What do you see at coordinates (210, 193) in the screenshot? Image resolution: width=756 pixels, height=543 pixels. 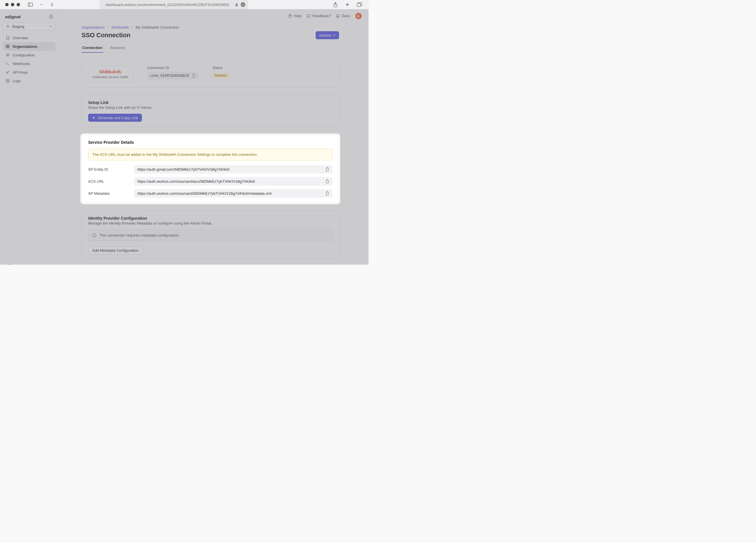 I see `sp-metadata-row: SP Metadata https://auth.workos.com/sso/…` at bounding box center [210, 193].